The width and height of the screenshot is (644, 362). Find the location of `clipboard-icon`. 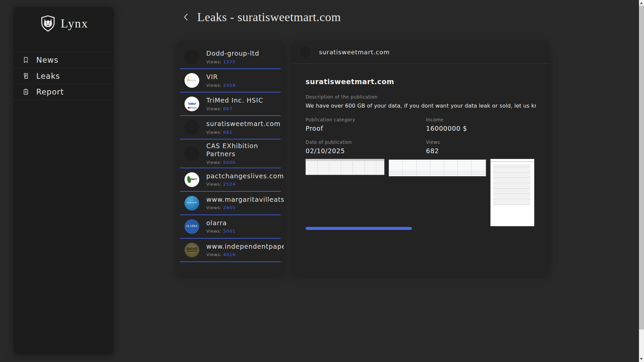

clipboard-icon is located at coordinates (26, 92).